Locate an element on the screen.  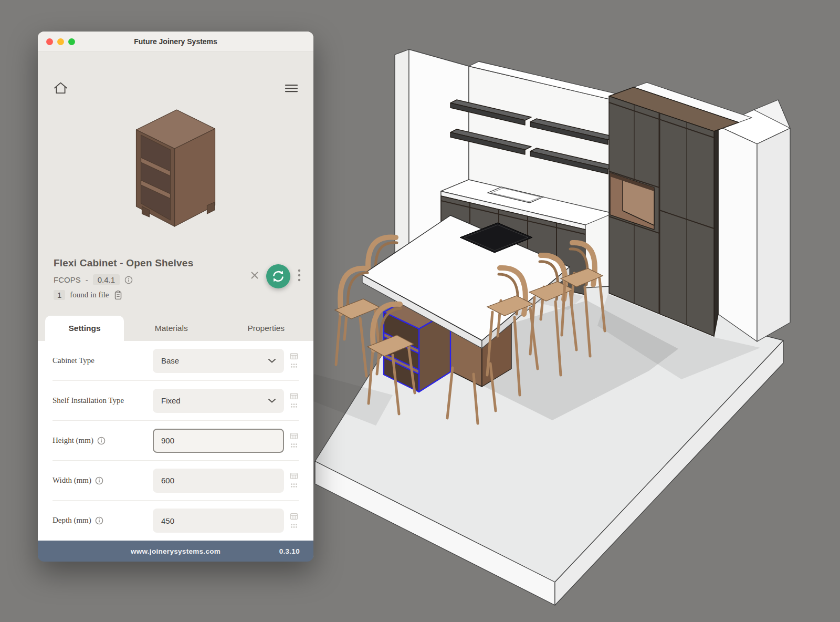
copy-icon is located at coordinates (118, 295).